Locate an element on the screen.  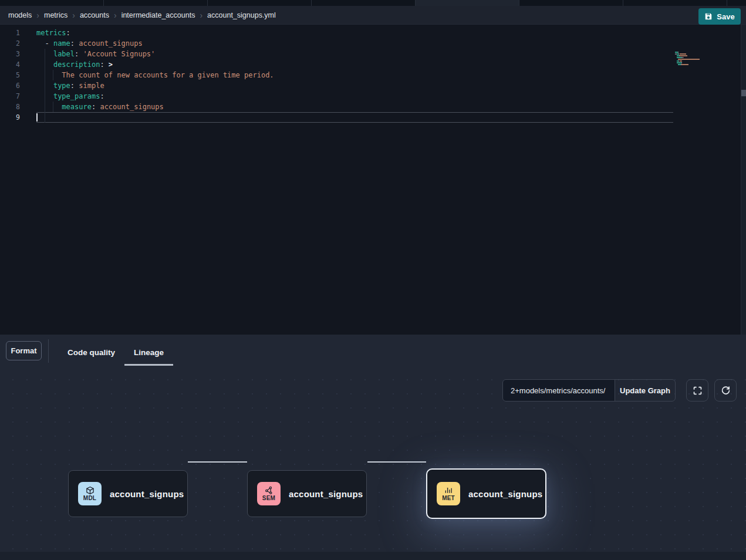
node-badge-met: MET is located at coordinates (448, 494).